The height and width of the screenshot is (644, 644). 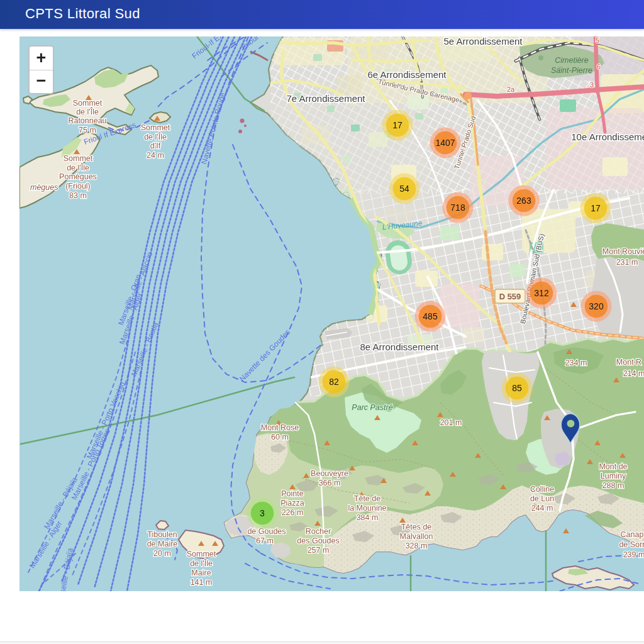 What do you see at coordinates (155, 155) in the screenshot?
I see `svg-text: 24 m` at bounding box center [155, 155].